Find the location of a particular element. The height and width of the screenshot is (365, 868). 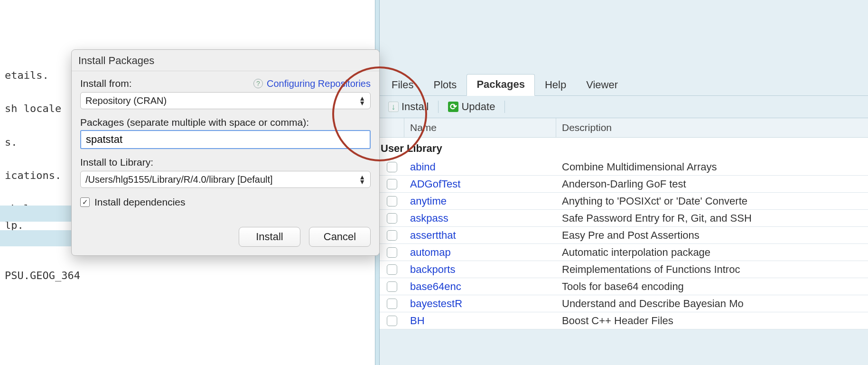

update-icon: ⟳ is located at coordinates (453, 107).